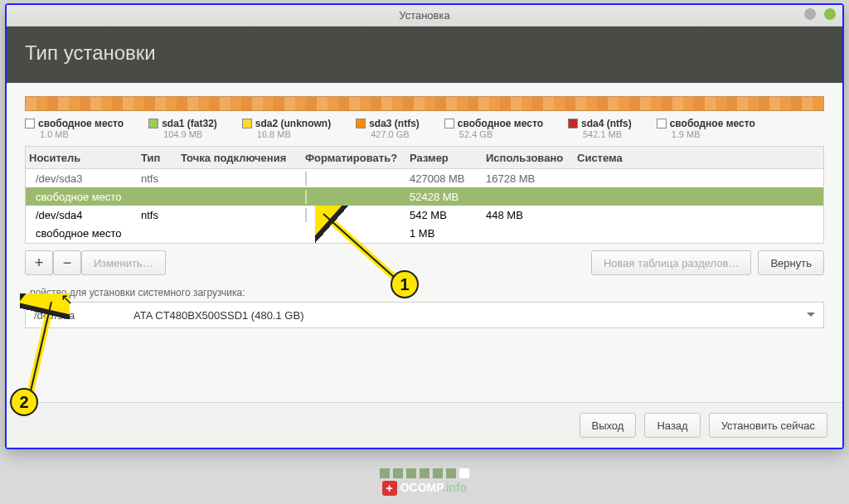 The width and height of the screenshot is (849, 504). Describe the element at coordinates (424, 131) in the screenshot. I see `partition-legend: свободное место1.0 MBsda1 (fat32)104.9 M…` at that location.